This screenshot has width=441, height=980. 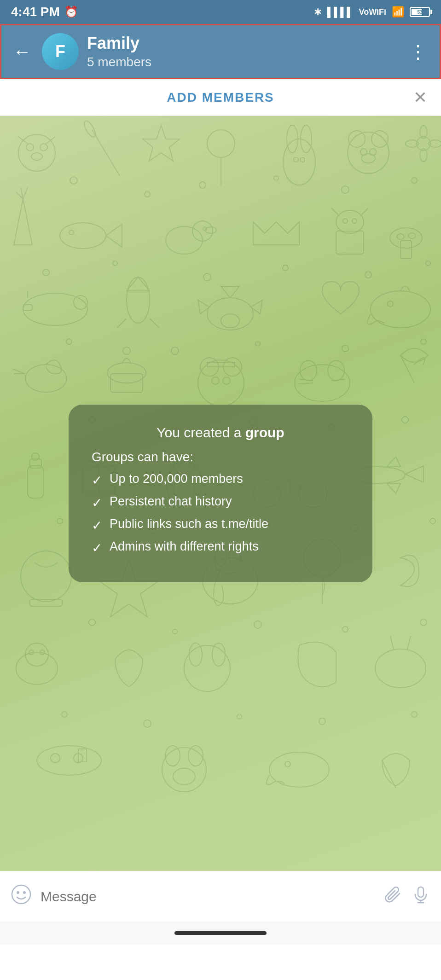 What do you see at coordinates (21, 897) in the screenshot?
I see `emoji-button` at bounding box center [21, 897].